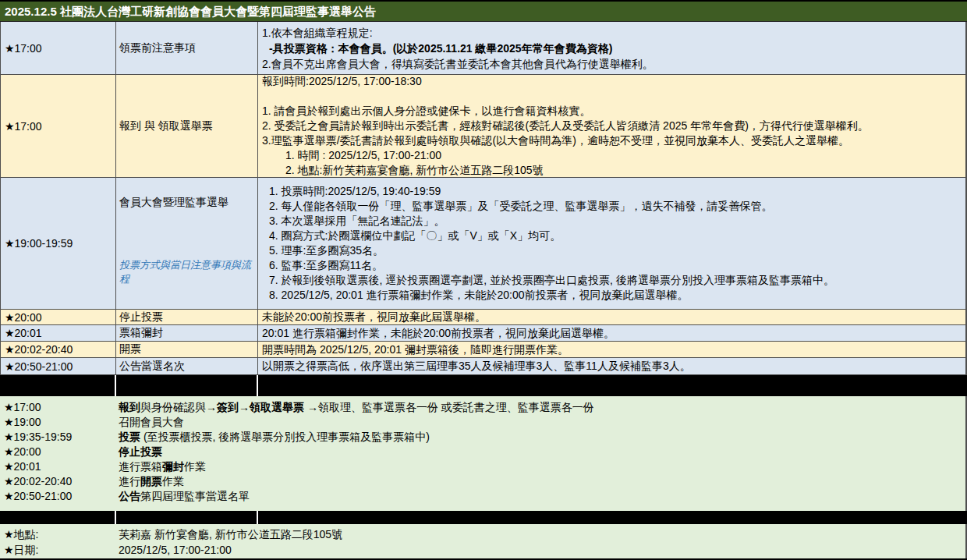  Describe the element at coordinates (611, 367) in the screenshot. I see `content-cell: 以開票之得票高低，依序選出第三屆理事35人及候補理事3人、監事11人及候補監事3…` at that location.